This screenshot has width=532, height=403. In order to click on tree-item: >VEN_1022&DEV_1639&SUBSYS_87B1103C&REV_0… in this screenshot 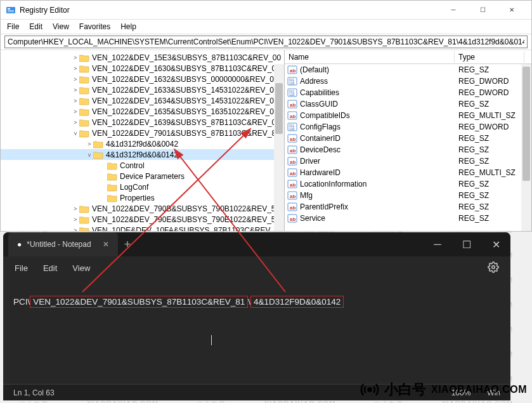, I will do `click(142, 122)`.